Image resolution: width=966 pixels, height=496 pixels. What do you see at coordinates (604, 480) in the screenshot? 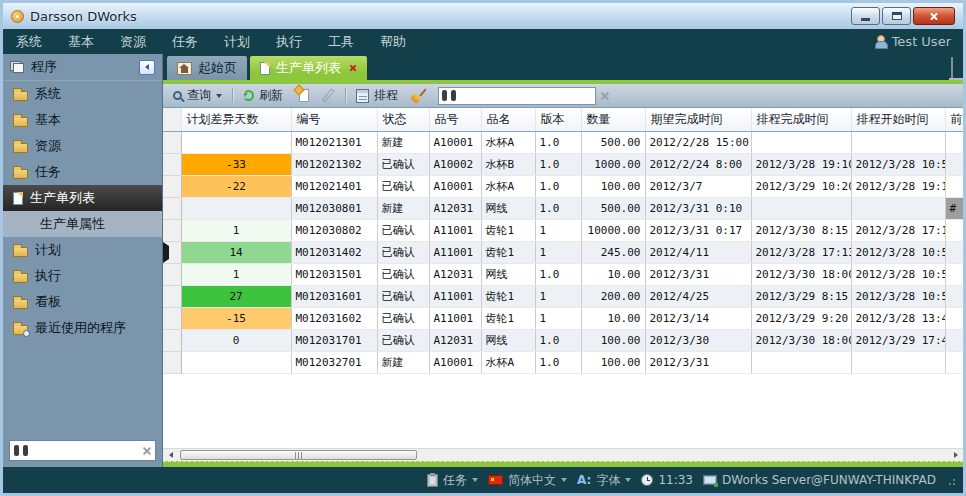
I see `font-menu: A: 字体` at bounding box center [604, 480].